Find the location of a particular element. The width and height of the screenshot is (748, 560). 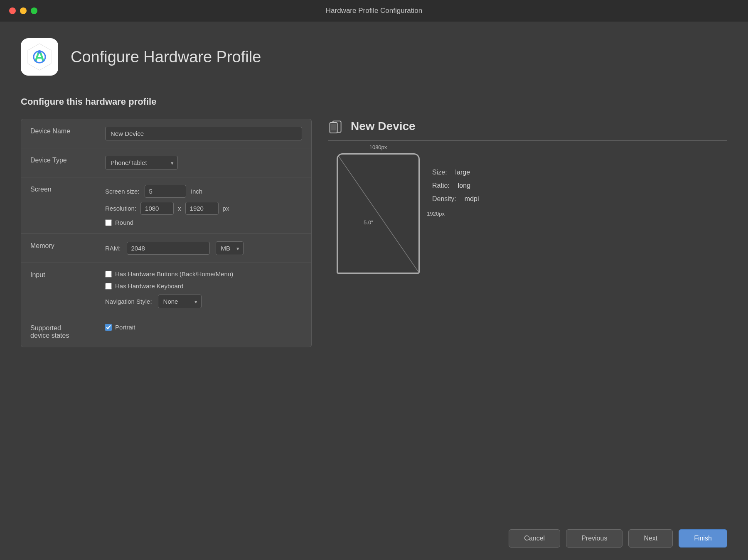

preview-specs: Size: large Ratio: long Density: mdpi is located at coordinates (455, 186).